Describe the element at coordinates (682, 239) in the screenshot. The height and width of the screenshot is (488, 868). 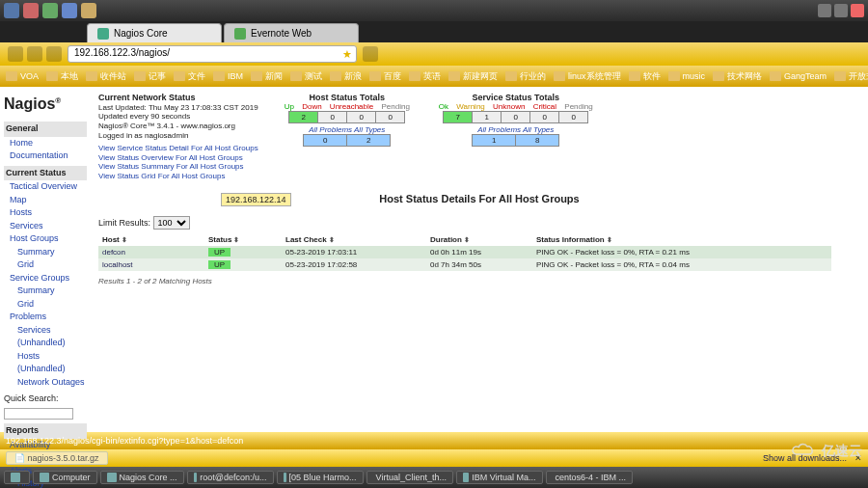
I see `col-status-info: Status Information` at that location.